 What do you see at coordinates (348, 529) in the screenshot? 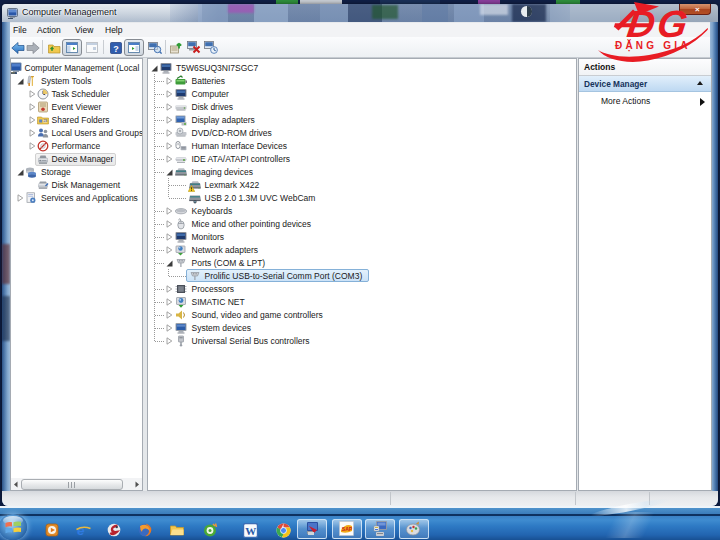
I see `svg-text: SAP` at bounding box center [348, 529].